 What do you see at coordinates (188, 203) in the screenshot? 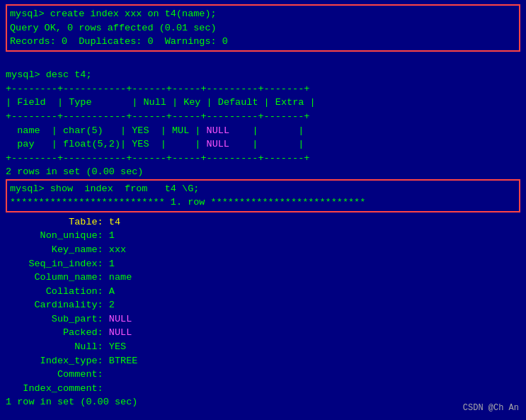
I see `stars-row: *************************** 1. row *****…` at bounding box center [188, 203].